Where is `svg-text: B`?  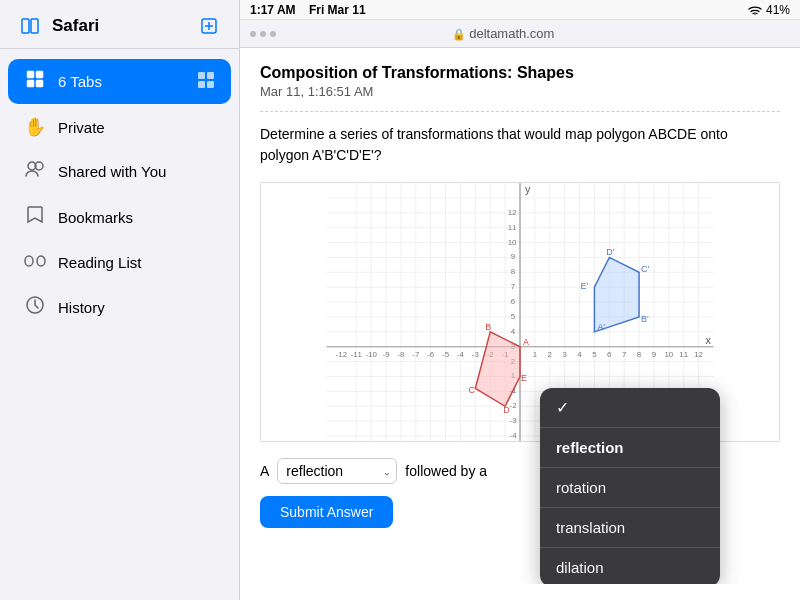 svg-text: B is located at coordinates (488, 327).